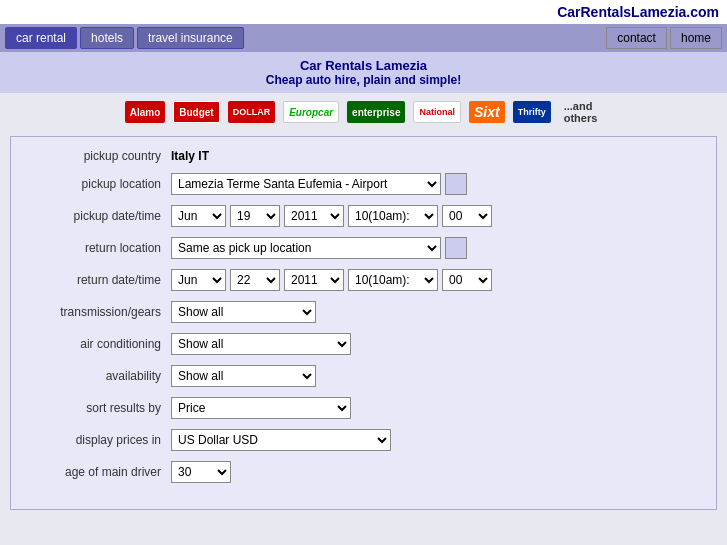  What do you see at coordinates (487, 112) in the screenshot?
I see `sixt-logo: Sixt` at bounding box center [487, 112].